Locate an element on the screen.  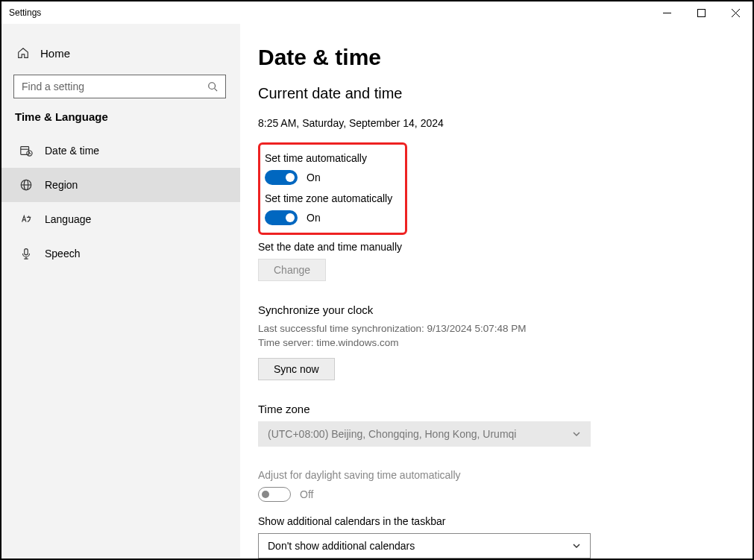
set-tz-auto-state: On is located at coordinates (313, 218).